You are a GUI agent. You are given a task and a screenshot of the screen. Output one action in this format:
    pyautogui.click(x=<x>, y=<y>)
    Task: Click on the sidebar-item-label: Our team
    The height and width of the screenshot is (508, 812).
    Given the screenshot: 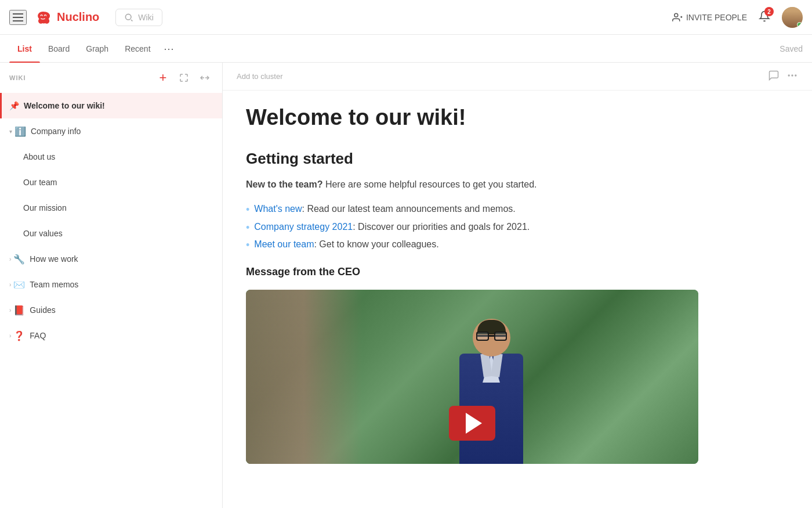 What is the action you would take?
    pyautogui.click(x=118, y=182)
    